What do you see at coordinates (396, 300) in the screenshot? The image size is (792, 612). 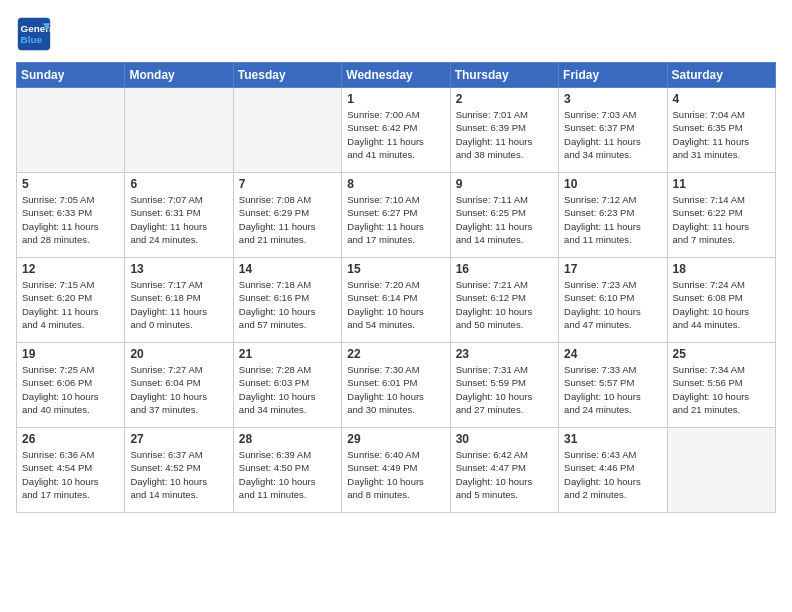 I see `calendar-cell: 15Sunrise: 7:20 AM Sunset: 6:14 PM Dayli…` at bounding box center [396, 300].